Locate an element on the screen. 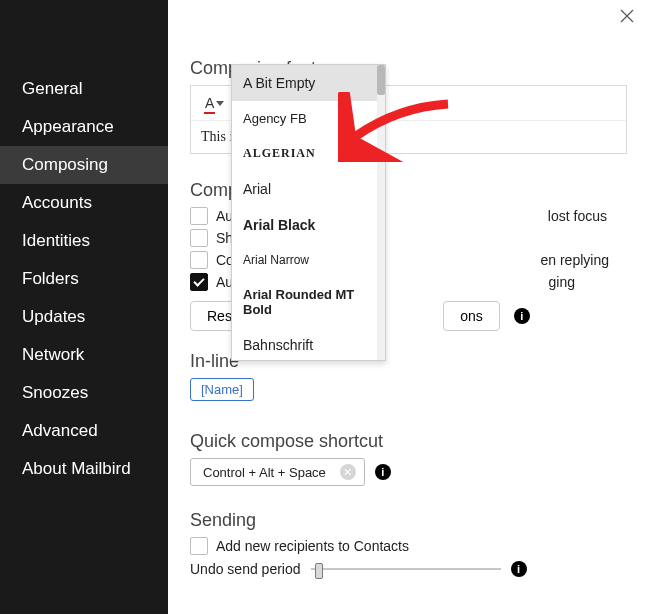  scrollbar is located at coordinates (381, 212).